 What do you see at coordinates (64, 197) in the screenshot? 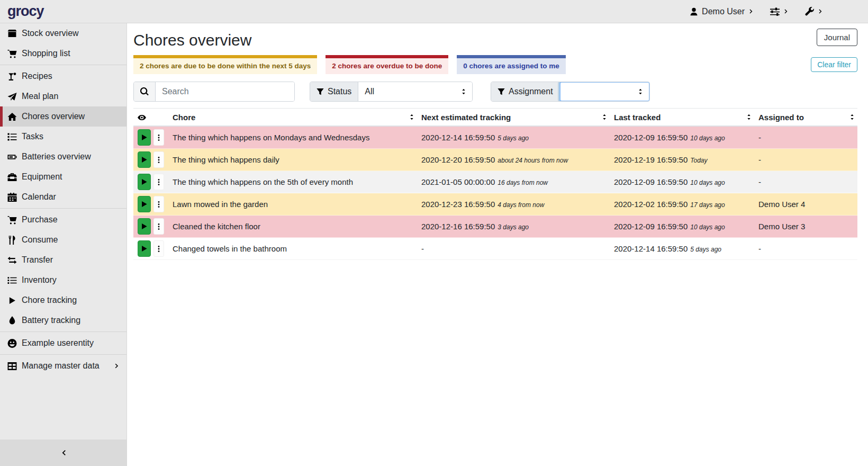
I see `sidebar-item-calendar: Calendar` at bounding box center [64, 197].